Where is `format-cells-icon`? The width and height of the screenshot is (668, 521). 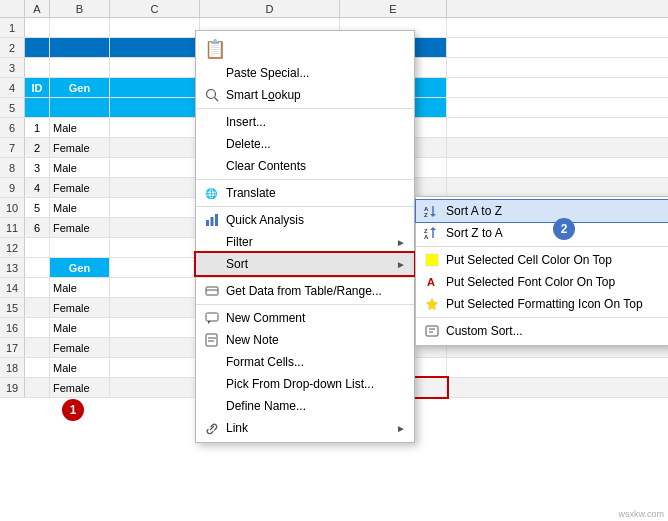
format-cells-icon is located at coordinates (212, 362).